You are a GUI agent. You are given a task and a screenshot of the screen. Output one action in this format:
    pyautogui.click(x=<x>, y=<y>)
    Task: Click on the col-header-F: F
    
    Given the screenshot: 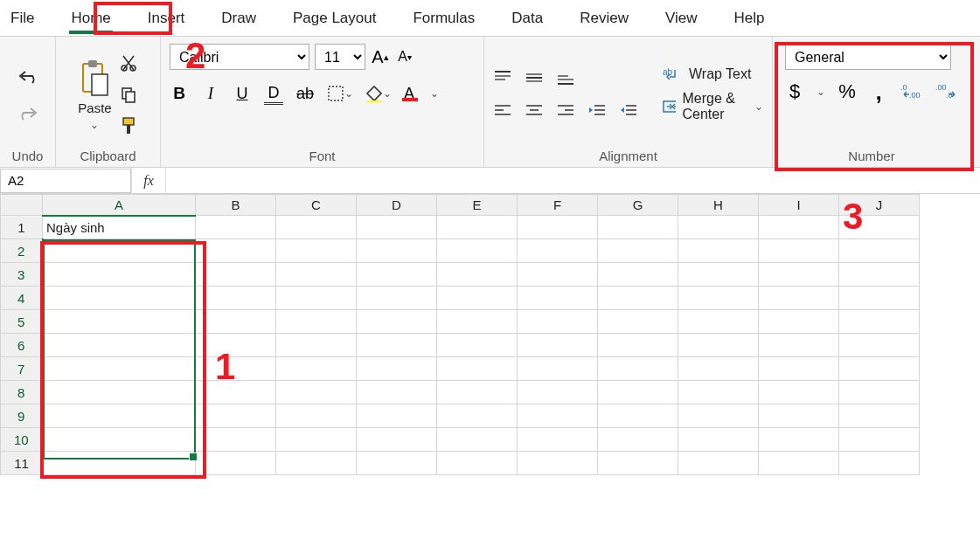 What is the action you would take?
    pyautogui.click(x=558, y=205)
    